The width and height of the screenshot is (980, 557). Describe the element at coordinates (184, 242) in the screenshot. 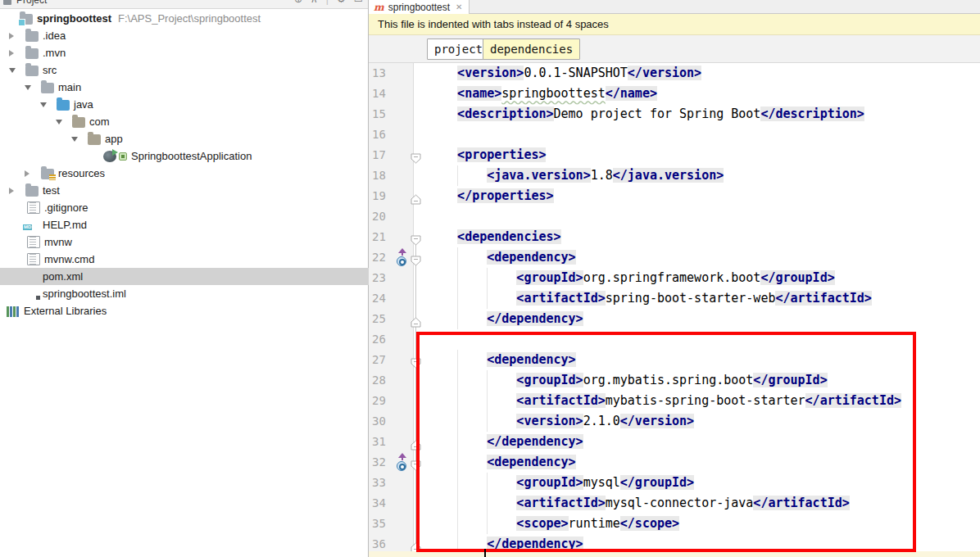

I see `tree-item-mvnw: mvnw` at that location.